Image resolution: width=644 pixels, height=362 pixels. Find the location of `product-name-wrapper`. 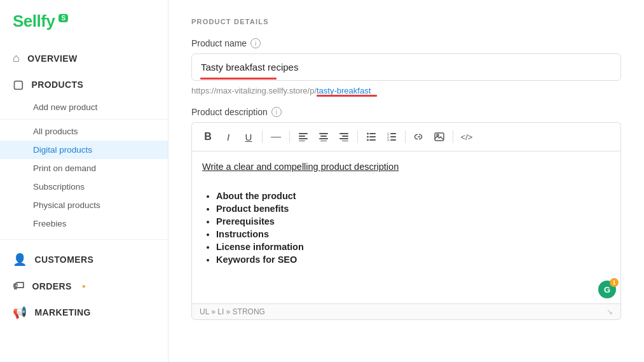

product-name-wrapper is located at coordinates (406, 69).